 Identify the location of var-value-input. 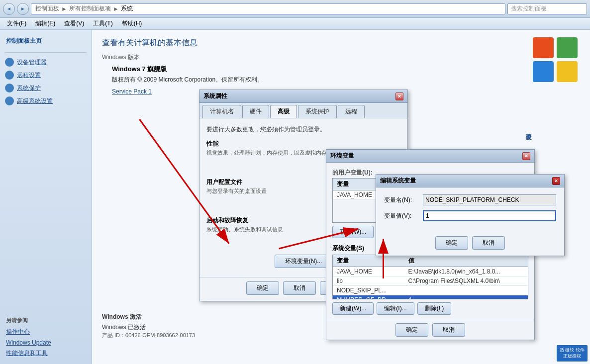
(490, 216).